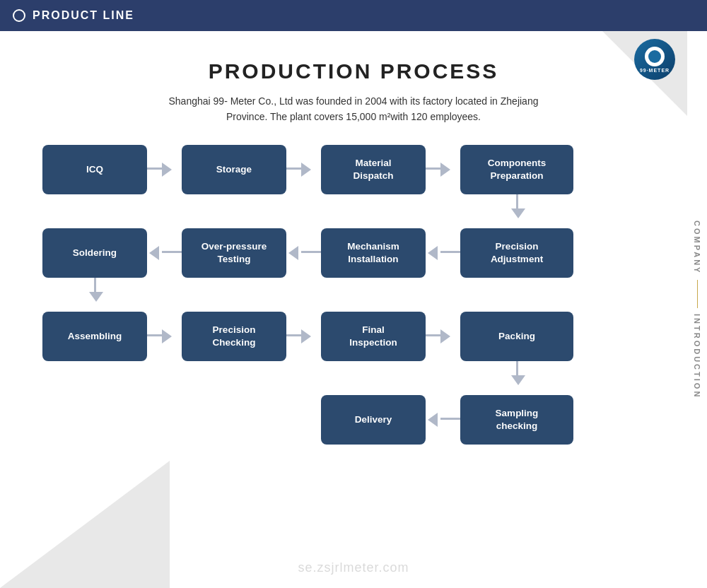 This screenshot has width=707, height=588. Describe the element at coordinates (234, 170) in the screenshot. I see `box-storage: Storage` at that location.